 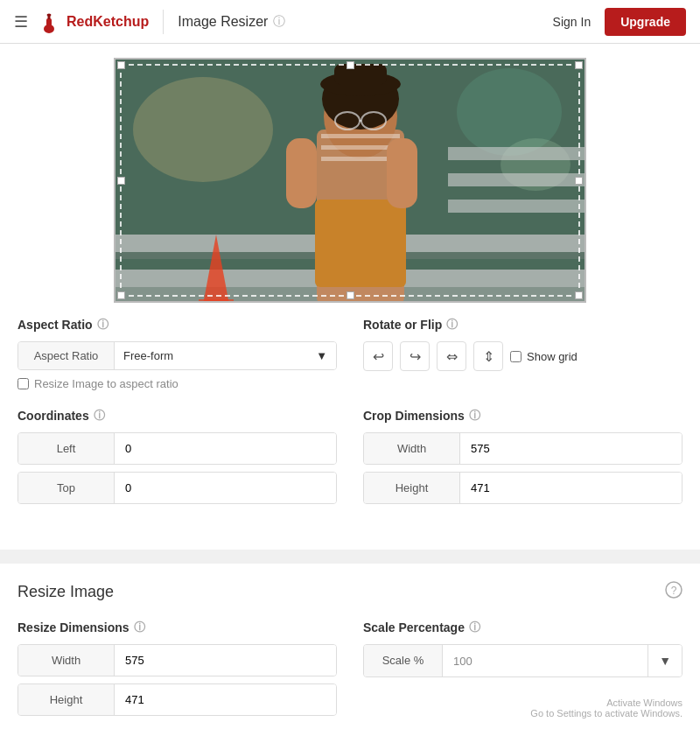 I want to click on scale-label-text: Scale Percentage, so click(x=414, y=627).